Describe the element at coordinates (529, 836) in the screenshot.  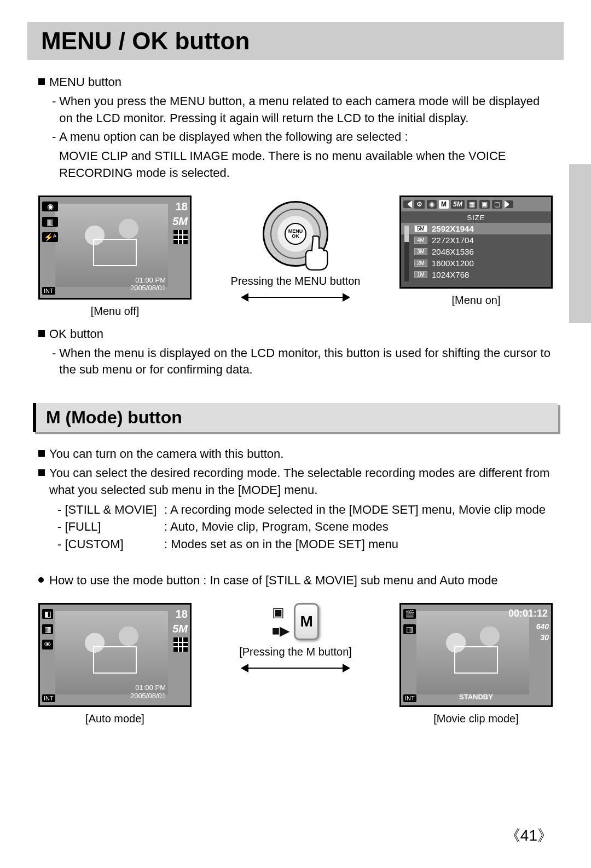
I see `page-number: 《41》` at that location.